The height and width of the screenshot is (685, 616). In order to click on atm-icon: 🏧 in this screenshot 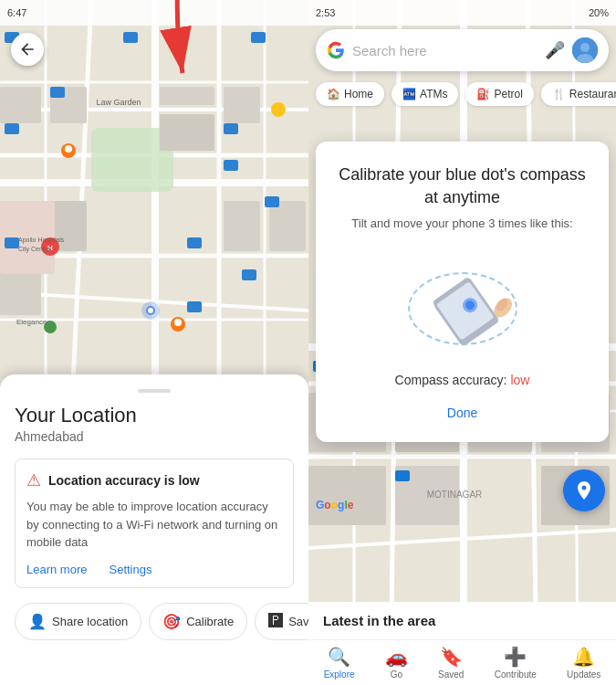, I will do `click(409, 94)`.